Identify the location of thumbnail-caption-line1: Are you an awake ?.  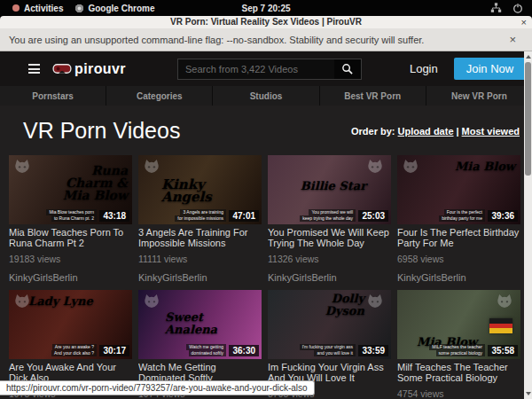
(74, 348).